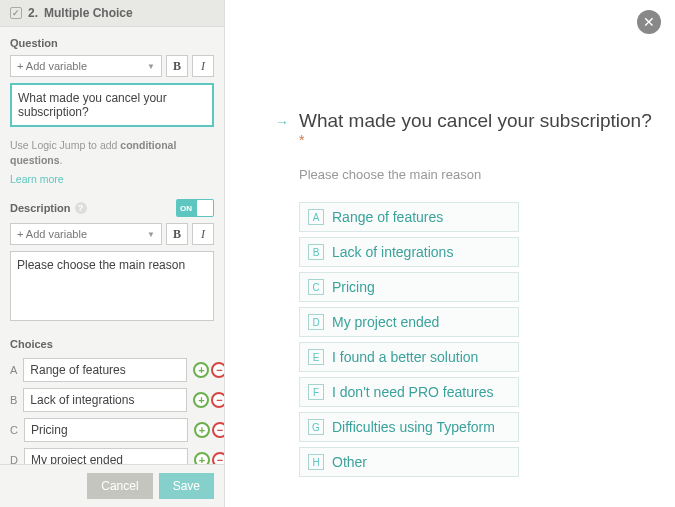 The width and height of the screenshot is (675, 507). Describe the element at coordinates (112, 105) in the screenshot. I see `question-input` at that location.